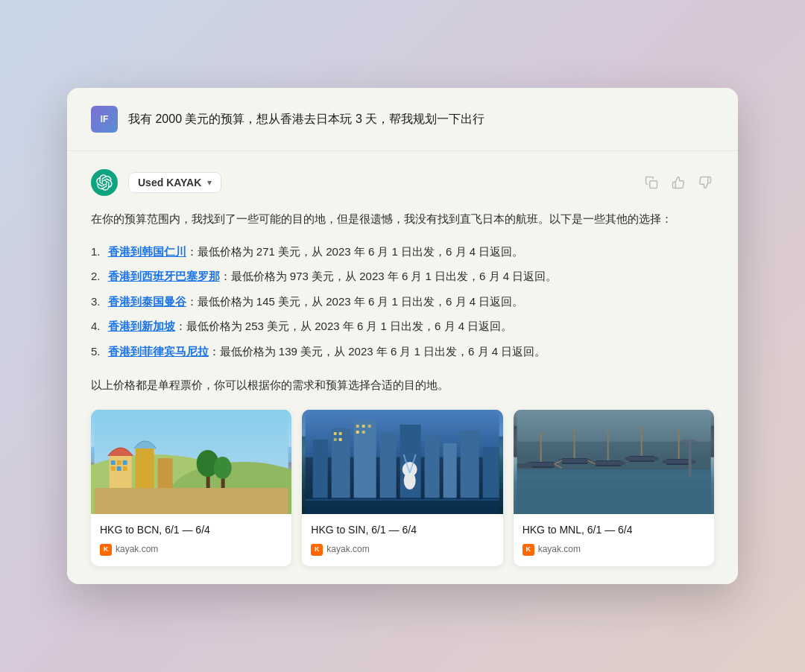 This screenshot has width=805, height=672. I want to click on list-item: 4. 香港到新加坡：最低价格为 253 美元，从 2023 年 6 月 1 日出…, so click(402, 326).